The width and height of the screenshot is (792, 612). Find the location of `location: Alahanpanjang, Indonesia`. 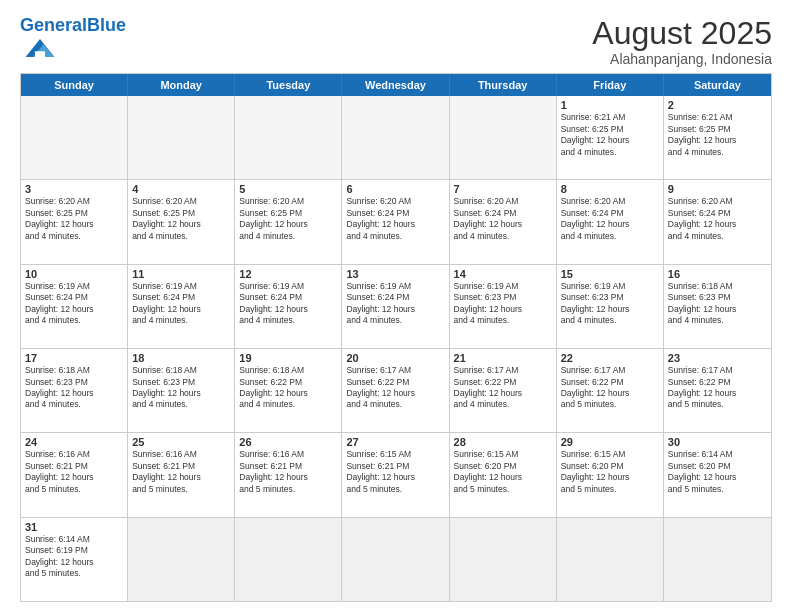

location: Alahanpanjang, Indonesia is located at coordinates (682, 59).